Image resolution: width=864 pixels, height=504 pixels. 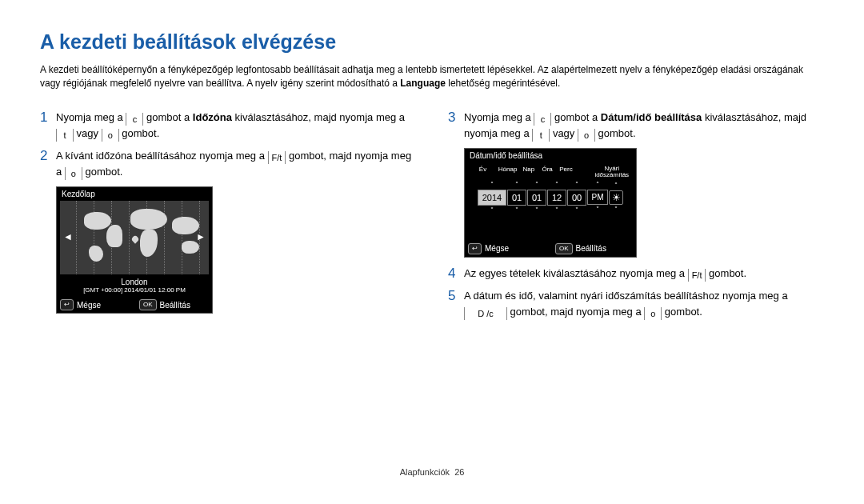 I want to click on bold-label: Időzóna, so click(x=213, y=117).